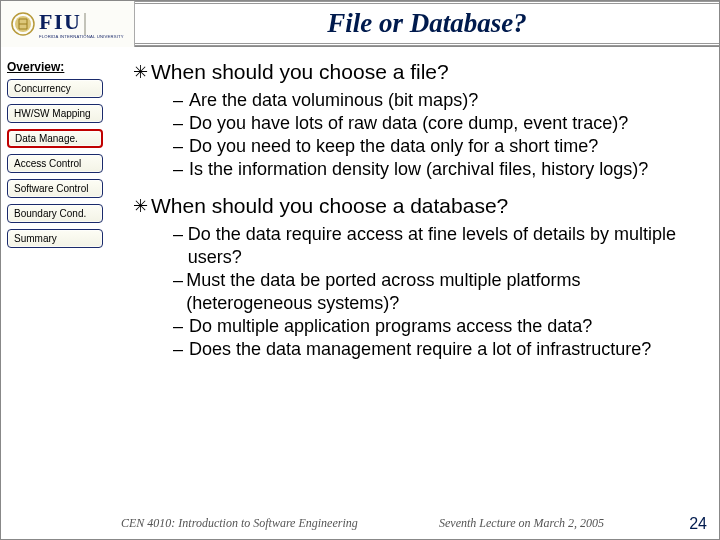 The height and width of the screenshot is (540, 720). I want to click on sidebar-item-label: Data Manage., so click(46, 138).